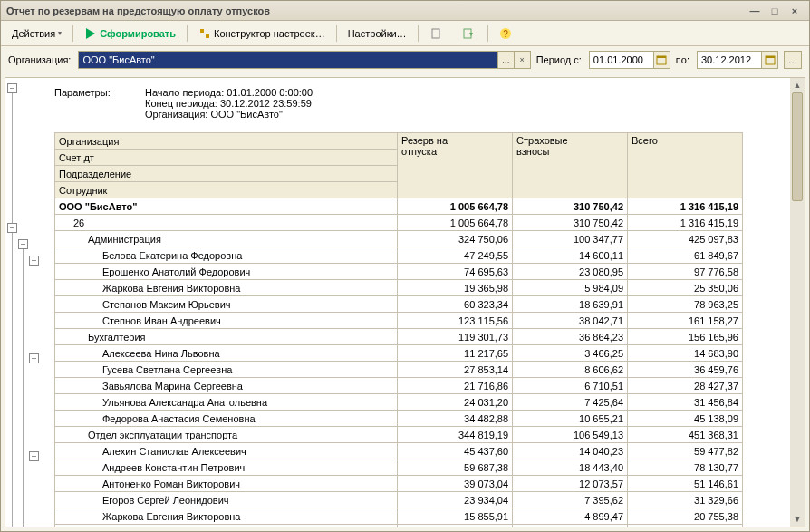 This screenshot has height=532, width=810. What do you see at coordinates (455, 256) in the screenshot?
I see `cell-reserve: 47 249,55` at bounding box center [455, 256].